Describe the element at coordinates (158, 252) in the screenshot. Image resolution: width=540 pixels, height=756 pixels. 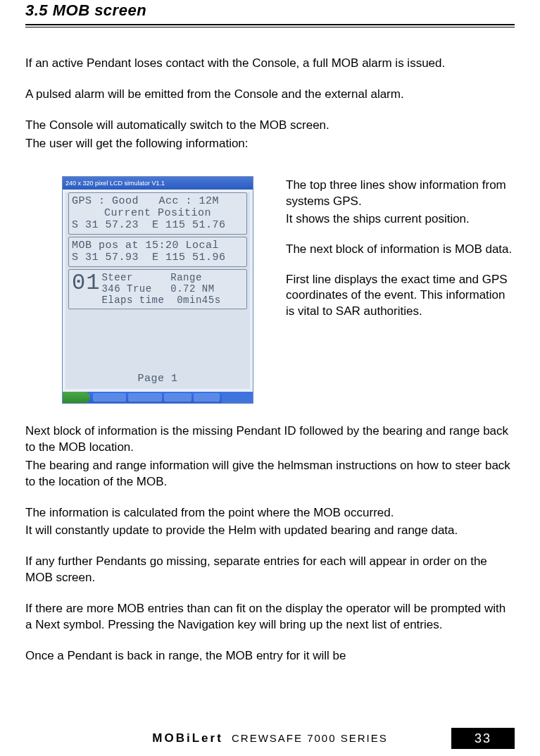
I see `mob-panel: MOB pos at 15:20 Local S 31 57.93 E 115 …` at that location.